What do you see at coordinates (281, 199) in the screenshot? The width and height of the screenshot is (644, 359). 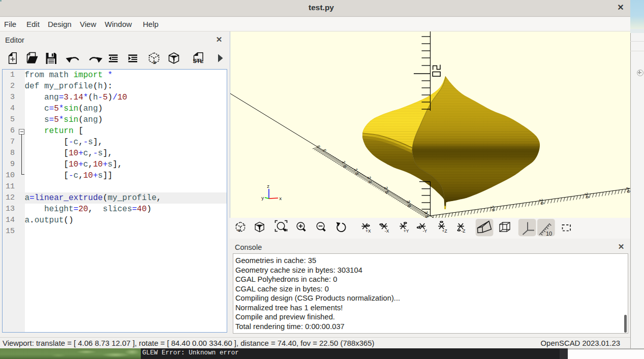 I see `svg-text: x` at bounding box center [281, 199].